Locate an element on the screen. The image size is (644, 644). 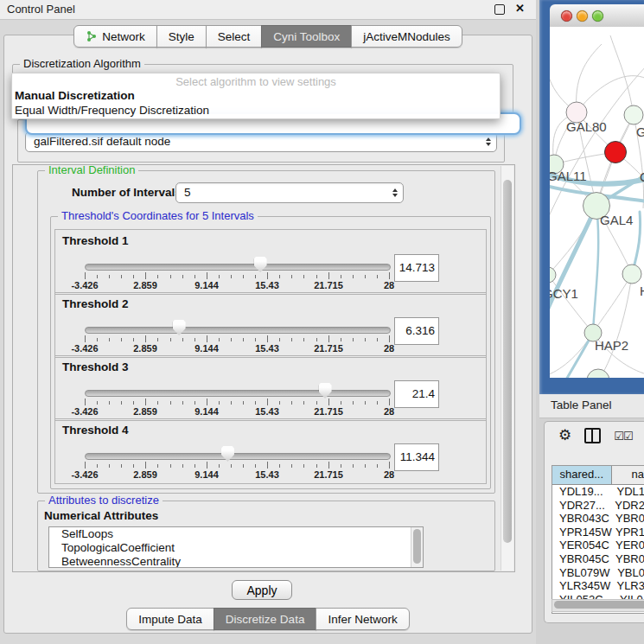
vertical-scrollbar is located at coordinates (507, 368).